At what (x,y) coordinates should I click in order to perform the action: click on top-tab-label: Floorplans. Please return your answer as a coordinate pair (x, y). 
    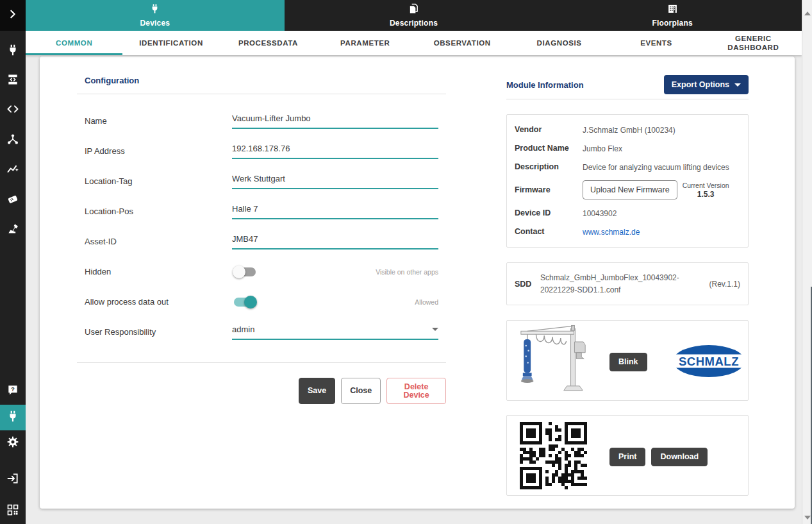
    Looking at the image, I should click on (673, 23).